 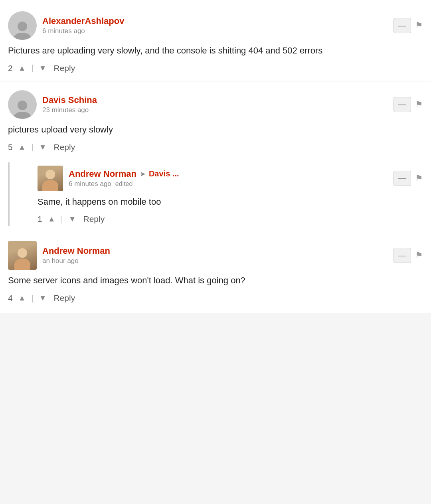 What do you see at coordinates (216, 130) in the screenshot?
I see `comment-text: pictures upload very slowly` at bounding box center [216, 130].